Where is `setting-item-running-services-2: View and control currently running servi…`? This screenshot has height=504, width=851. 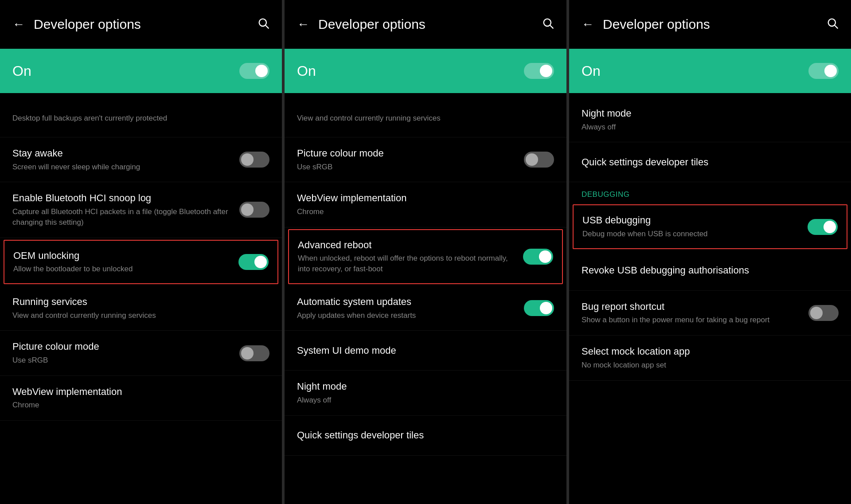 setting-item-running-services-2: View and control currently running servi… is located at coordinates (426, 117).